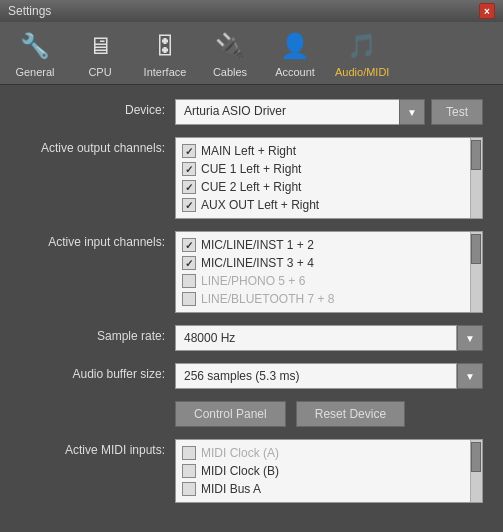 The width and height of the screenshot is (503, 532). I want to click on input-channels-control: MIC/LINE/INST 1 + 2 MIC/LINE/INST 3 + 4 …, so click(329, 272).